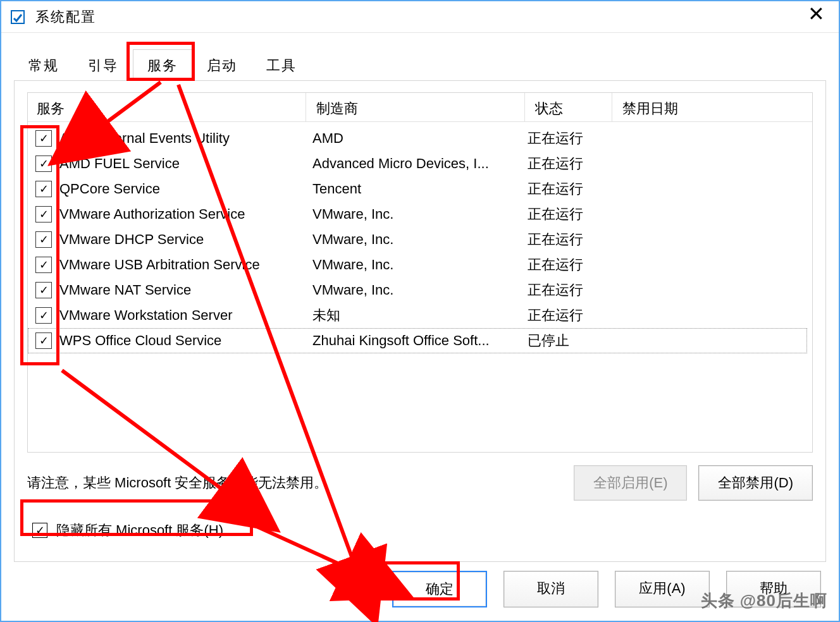 The image size is (840, 622). I want to click on service-manufacturer: Tencent, so click(420, 189).